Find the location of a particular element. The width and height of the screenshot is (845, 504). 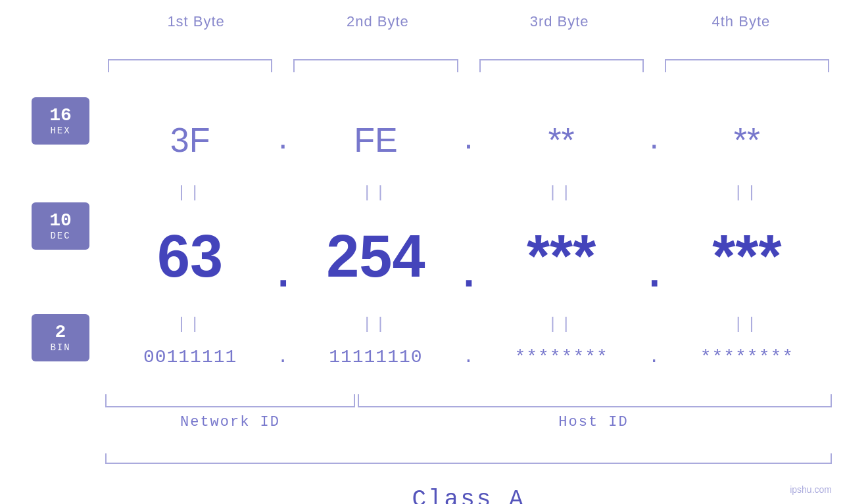

bin-val-3: ******** is located at coordinates (562, 357).